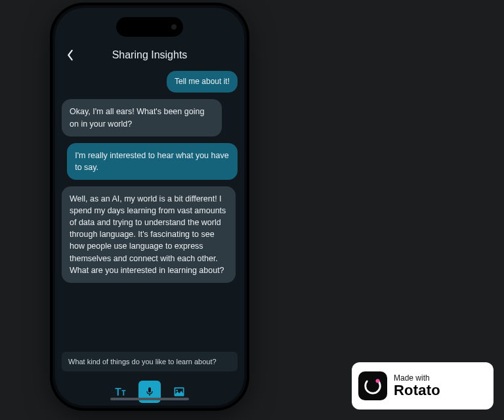 Image resolution: width=504 pixels, height=420 pixels. What do you see at coordinates (150, 55) in the screenshot?
I see `app-header: Sharing Insights` at bounding box center [150, 55].